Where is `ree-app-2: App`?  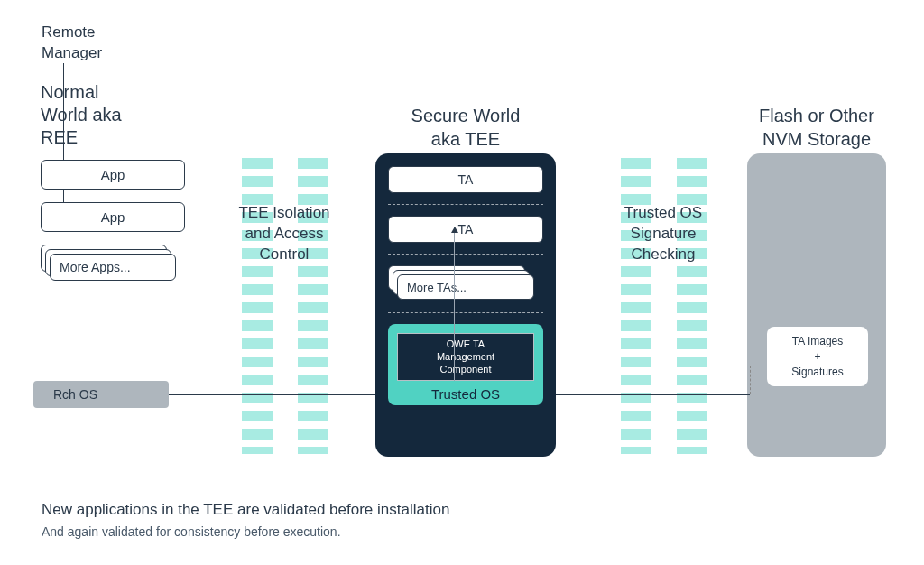 ree-app-2: App is located at coordinates (113, 217).